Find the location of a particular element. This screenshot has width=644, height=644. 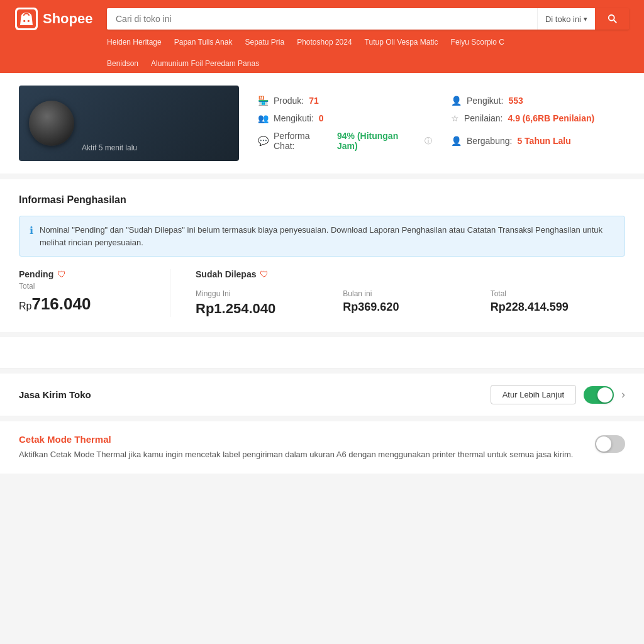

info-banner: ℹ Nominal "Pending" dan "Sudah Dilepas" … is located at coordinates (322, 236).